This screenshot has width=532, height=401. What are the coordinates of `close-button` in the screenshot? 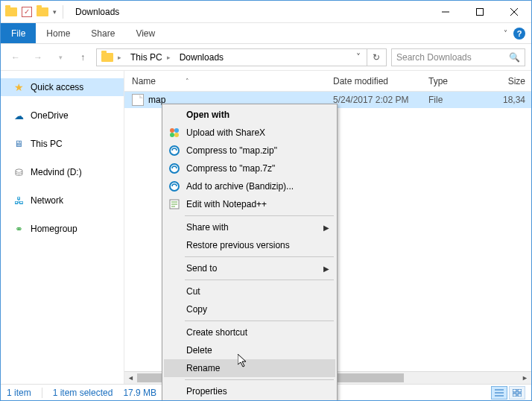 It's located at (514, 12).